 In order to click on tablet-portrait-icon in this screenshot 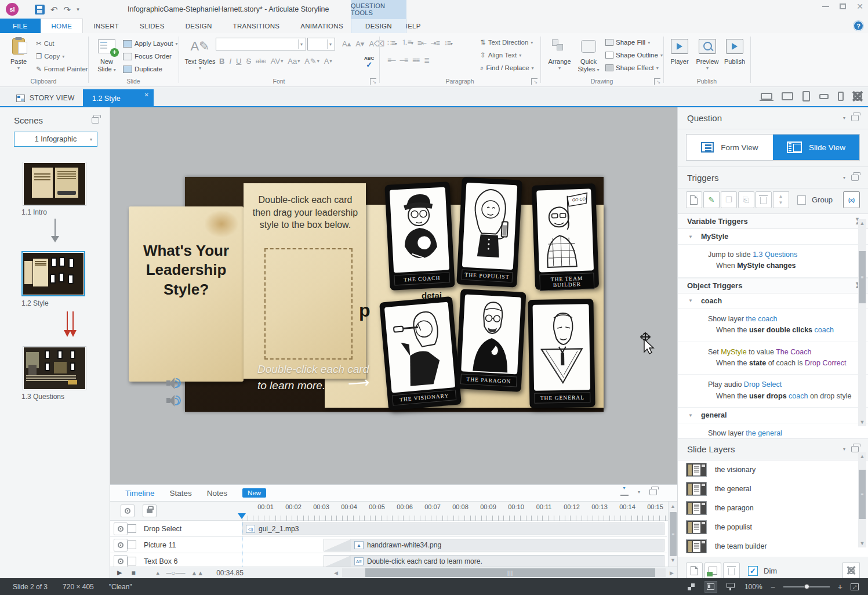, I will do `click(806, 96)`.